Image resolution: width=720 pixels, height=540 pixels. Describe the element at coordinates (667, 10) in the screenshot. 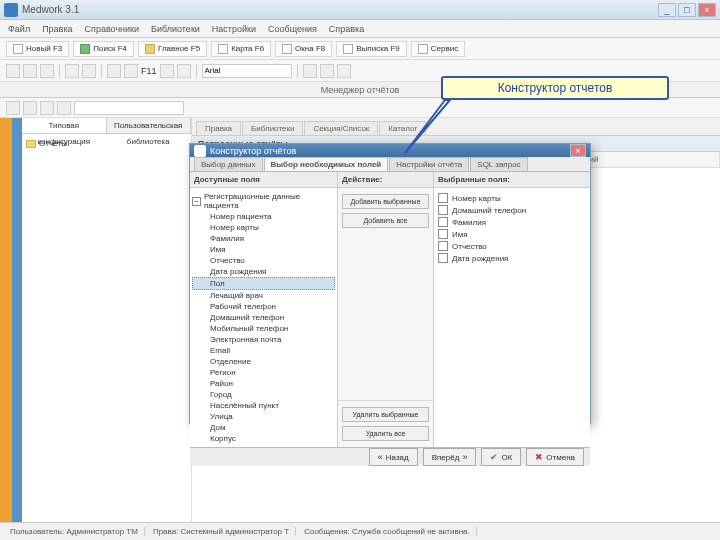

I see `minimize-button: _` at that location.